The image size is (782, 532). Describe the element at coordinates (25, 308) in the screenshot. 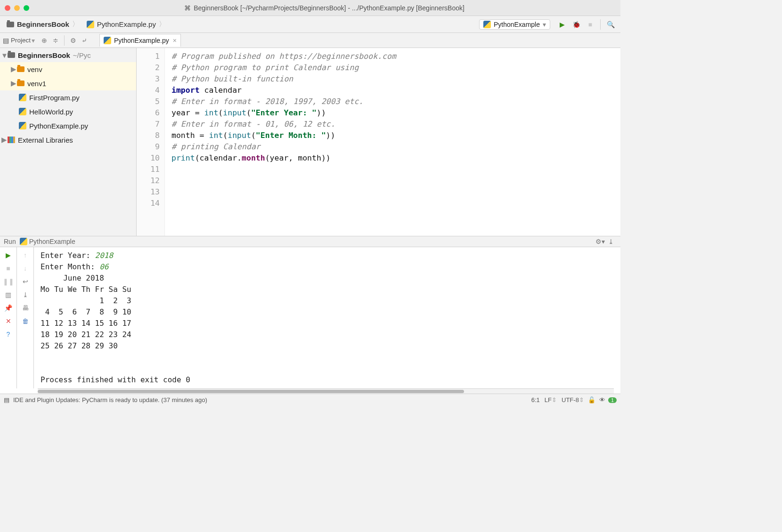

I see `print-icon: 🖶` at that location.